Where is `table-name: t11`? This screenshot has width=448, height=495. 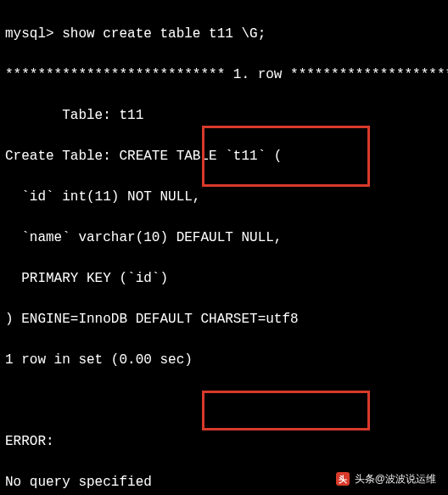
table-name: t11 is located at coordinates (131, 115).